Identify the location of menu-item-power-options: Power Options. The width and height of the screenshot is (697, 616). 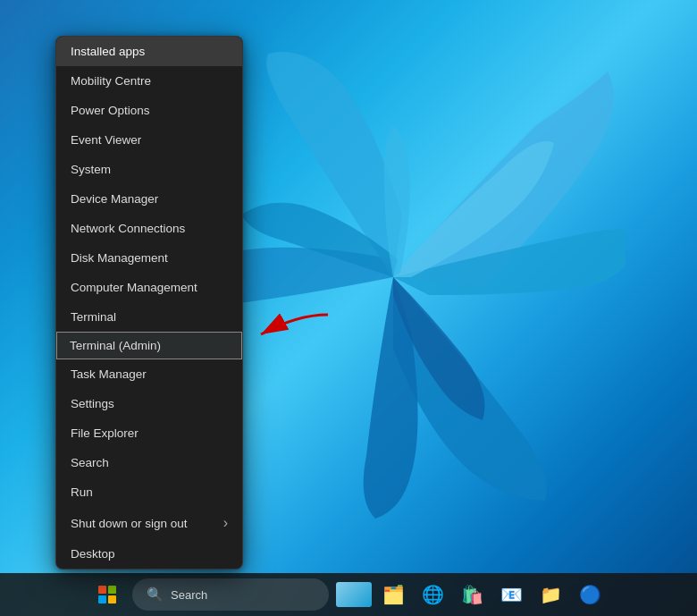
(149, 111).